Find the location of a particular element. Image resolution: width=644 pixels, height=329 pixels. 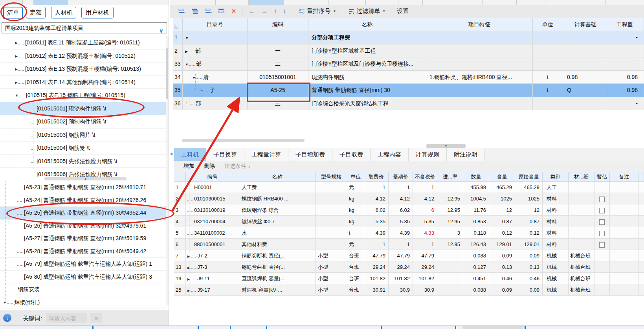

column-header: 项目特征 is located at coordinates (479, 24).